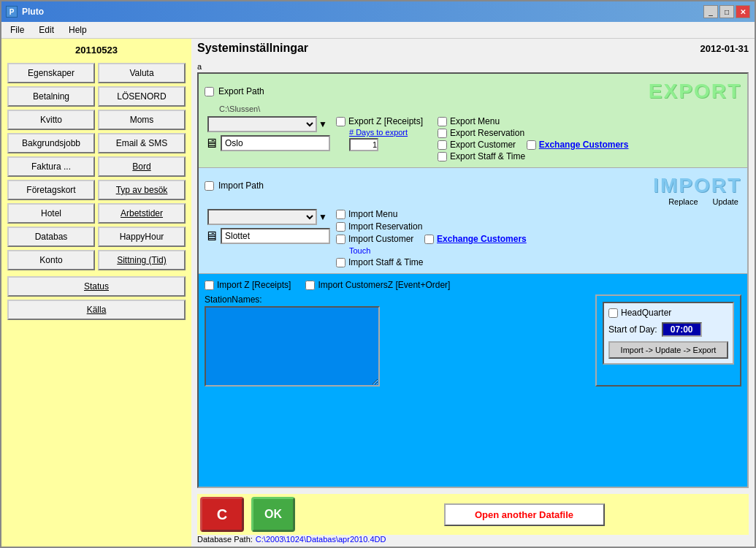  Describe the element at coordinates (262, 124) in the screenshot. I see `export-location-dropdown` at that location.